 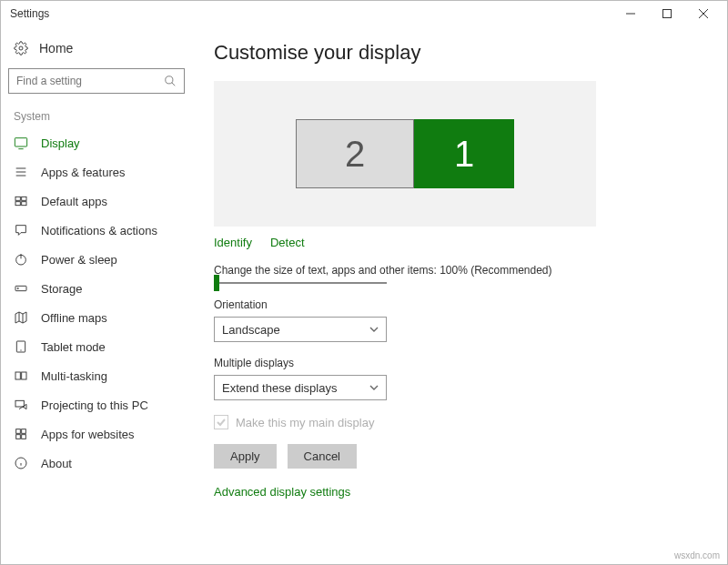 I want to click on identify-link: Identify, so click(x=233, y=242).